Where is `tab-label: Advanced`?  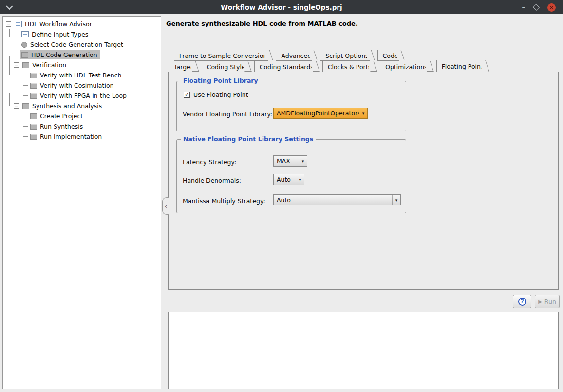
tab-label: Advanced is located at coordinates (296, 56).